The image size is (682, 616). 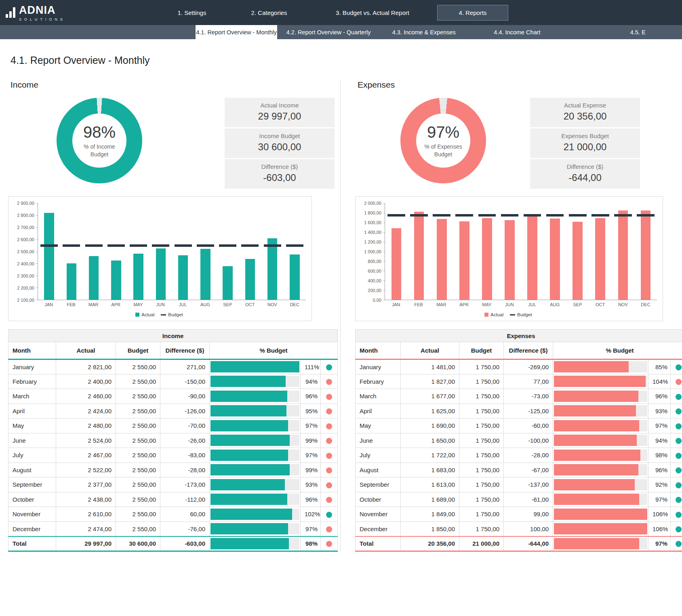 What do you see at coordinates (443, 132) in the screenshot?
I see `expenses-donut-percent: 97%` at bounding box center [443, 132].